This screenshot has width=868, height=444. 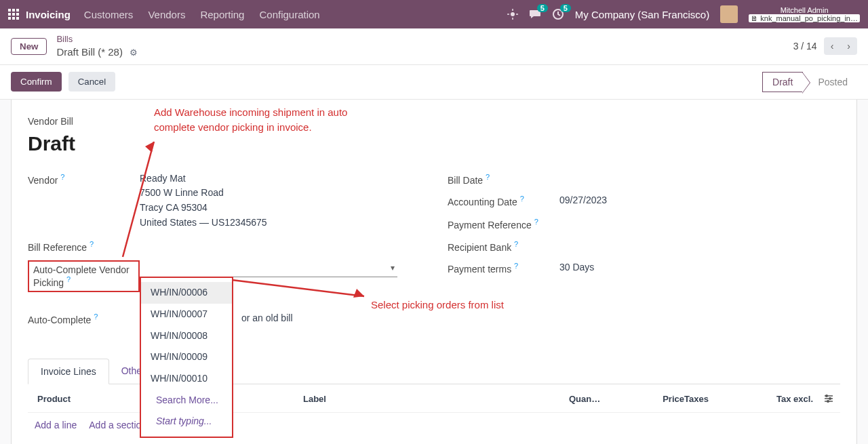 What do you see at coordinates (92, 81) in the screenshot?
I see `cancel-button: Cancel` at bounding box center [92, 81].